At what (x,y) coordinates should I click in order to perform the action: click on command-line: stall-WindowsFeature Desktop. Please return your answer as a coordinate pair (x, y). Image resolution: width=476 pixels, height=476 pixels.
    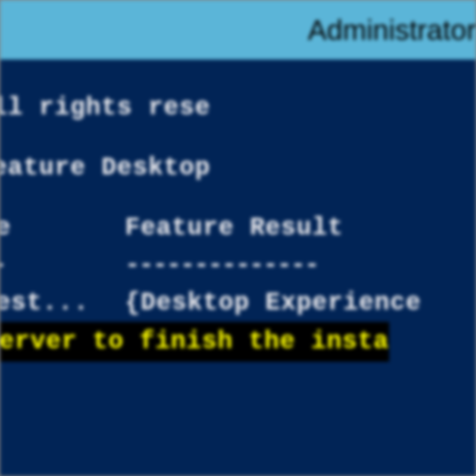
    Looking at the image, I should click on (238, 168).